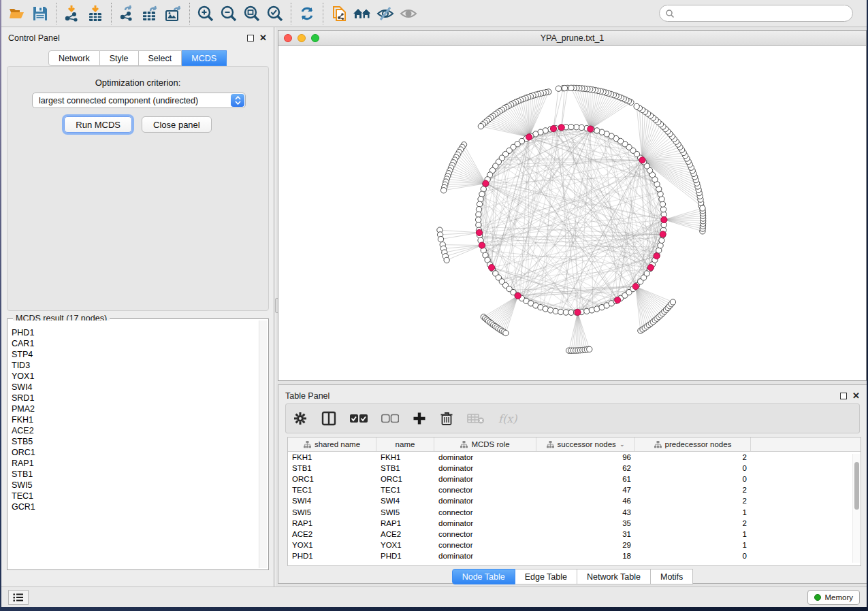 This screenshot has width=868, height=611. I want to click on mcds-result-item: TEC1, so click(139, 496).